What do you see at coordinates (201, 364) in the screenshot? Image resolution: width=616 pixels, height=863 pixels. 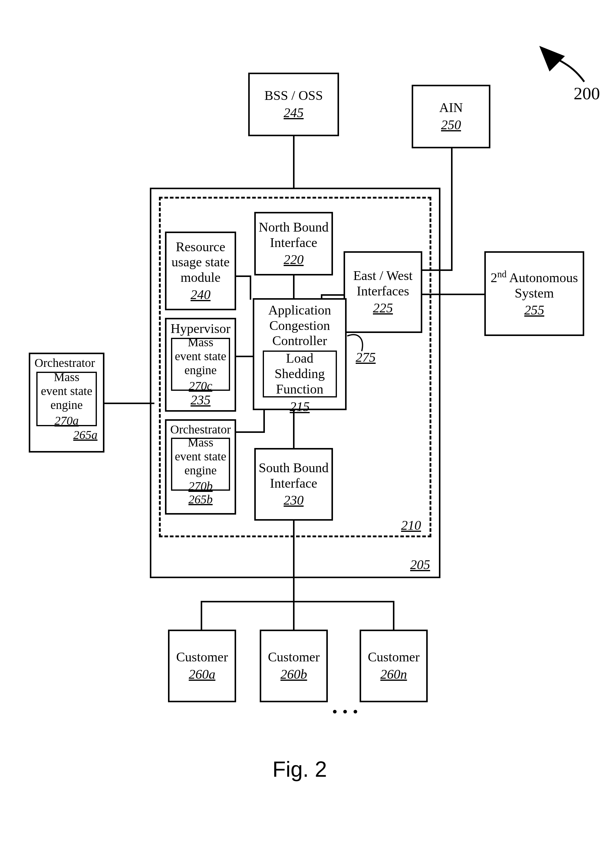 I see `block-mese-270c: Mass event state engine 270c` at bounding box center [201, 364].